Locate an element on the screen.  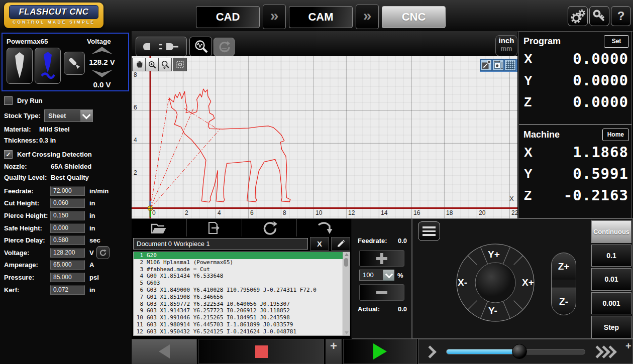
torch-on-button is located at coordinates (48, 66).